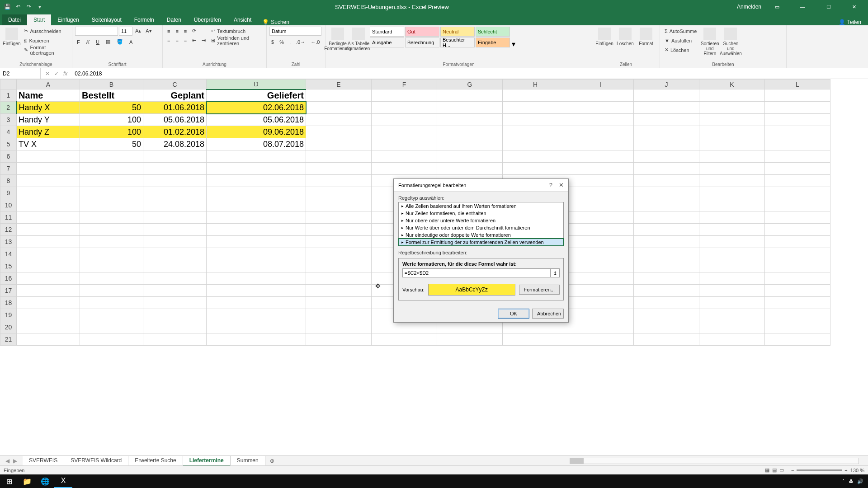  What do you see at coordinates (625, 44) in the screenshot?
I see `delete-cells-button: Löschen` at bounding box center [625, 44].